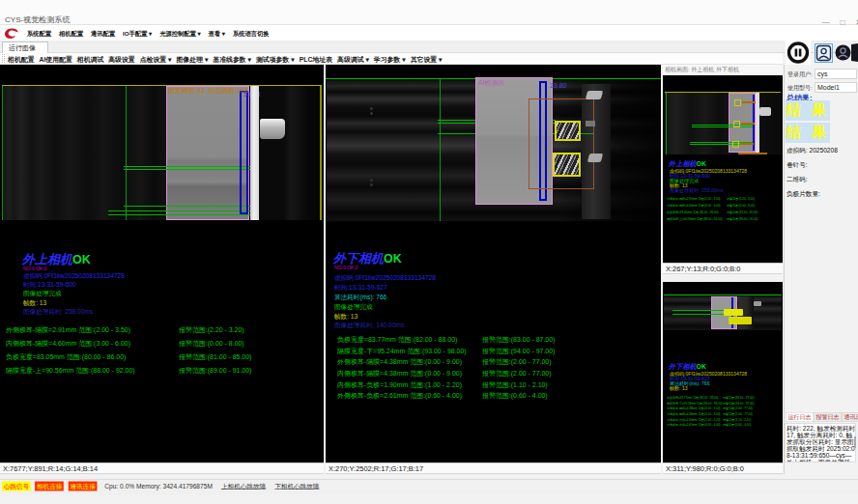  What do you see at coordinates (68, 344) in the screenshot?
I see `measurement-value: 内侧极耳-隔膜=4.60mm 范围:(3.00 - 6.00)` at bounding box center [68, 344].